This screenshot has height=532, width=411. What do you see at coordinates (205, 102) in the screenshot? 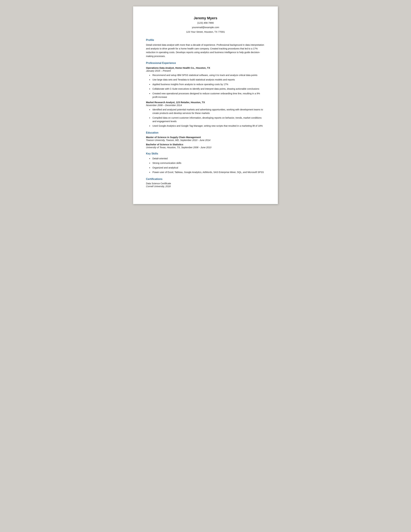
I see `job-title-2: Market Research Analyst, 123 Retailer, H…` at bounding box center [205, 102].